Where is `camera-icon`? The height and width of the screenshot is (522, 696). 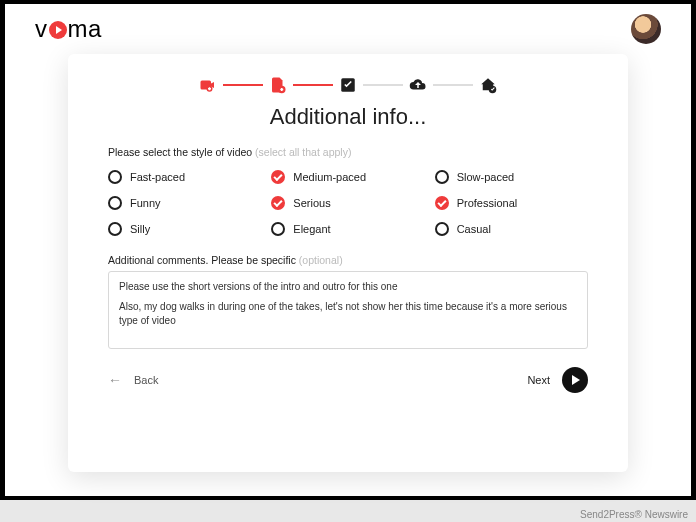
camera-icon is located at coordinates (208, 85).